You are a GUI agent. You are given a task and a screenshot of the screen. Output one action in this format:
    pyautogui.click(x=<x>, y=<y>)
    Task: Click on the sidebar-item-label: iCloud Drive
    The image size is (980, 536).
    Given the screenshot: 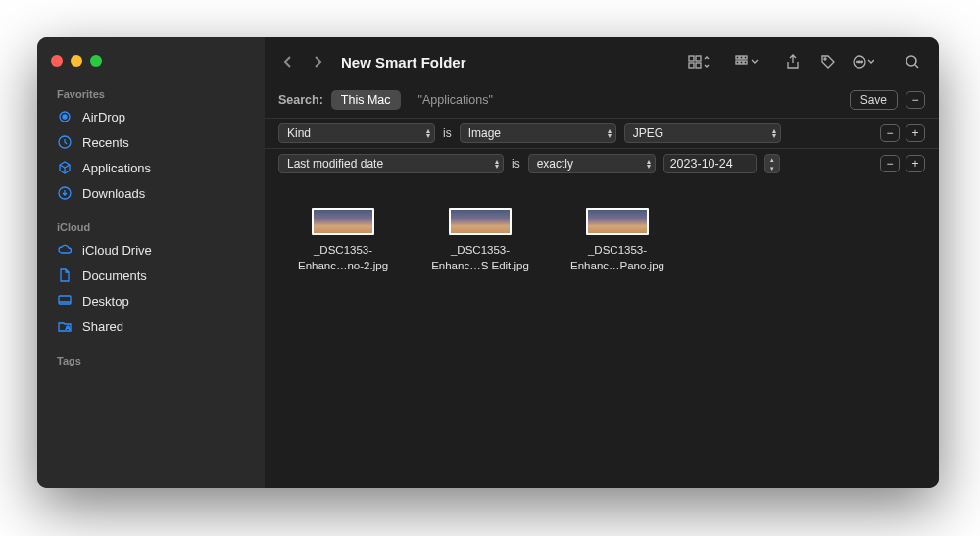 What is the action you would take?
    pyautogui.click(x=118, y=251)
    